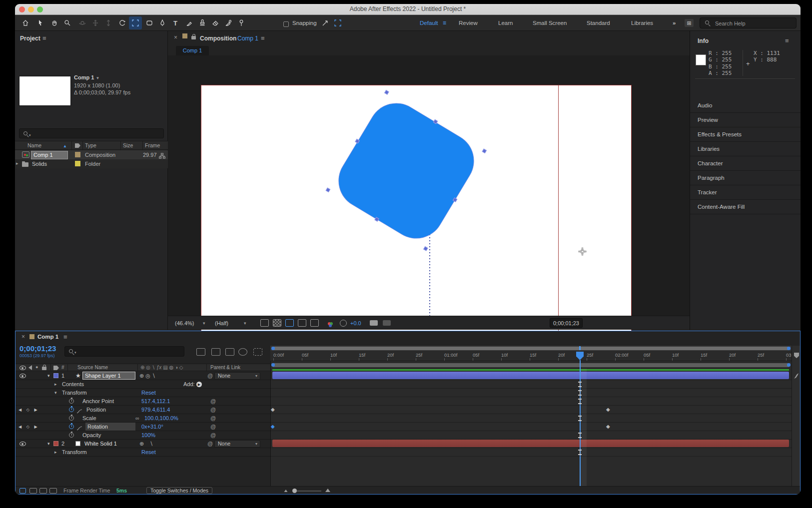  What do you see at coordinates (23, 376) in the screenshot?
I see `layer-visibility-eye-icon` at bounding box center [23, 376].